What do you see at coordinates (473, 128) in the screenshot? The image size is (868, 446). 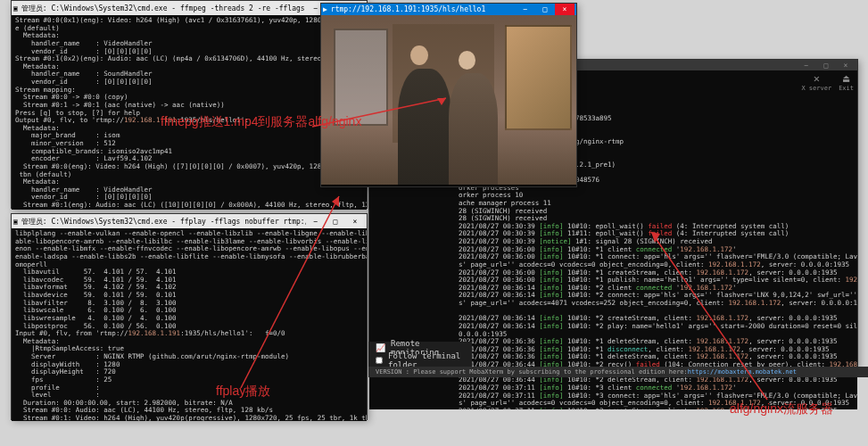 I see `person-right` at bounding box center [473, 128].